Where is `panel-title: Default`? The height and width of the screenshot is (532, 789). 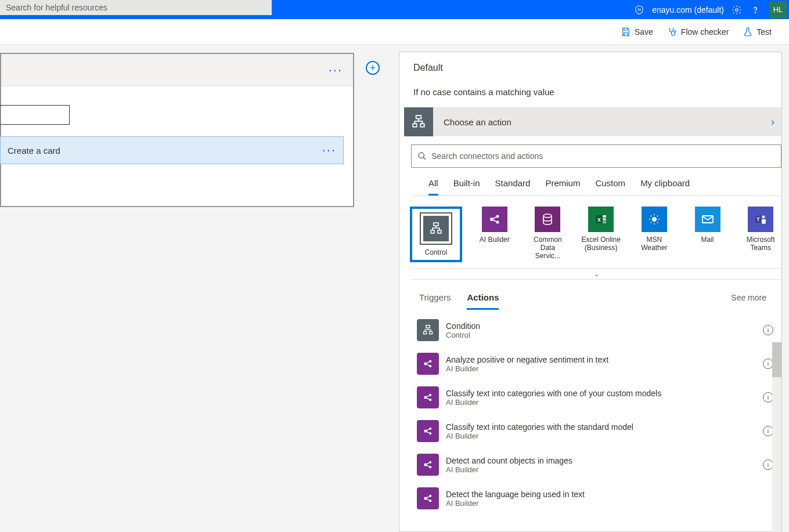
panel-title: Default is located at coordinates (590, 63).